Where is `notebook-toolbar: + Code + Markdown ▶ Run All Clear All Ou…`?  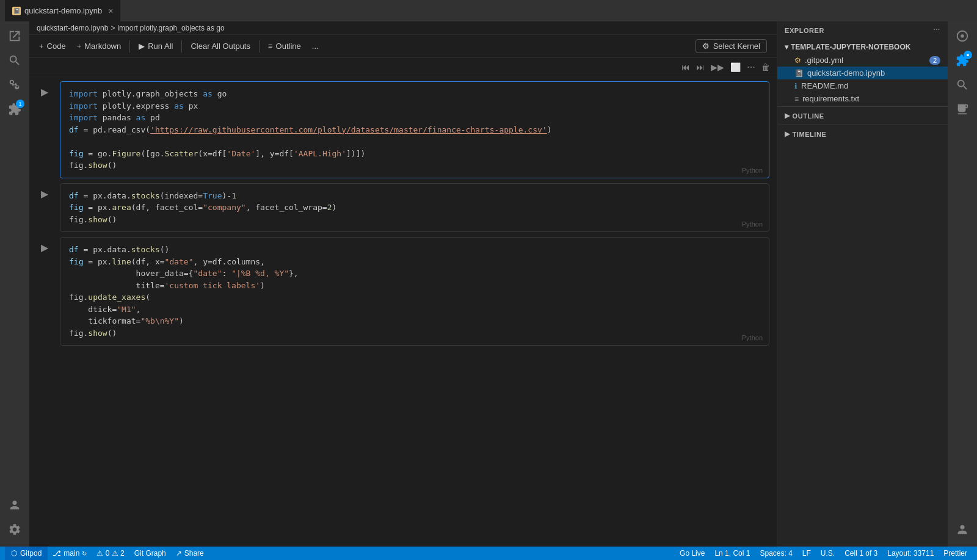 notebook-toolbar: + Code + Markdown ▶ Run All Clear All Ou… is located at coordinates (403, 46).